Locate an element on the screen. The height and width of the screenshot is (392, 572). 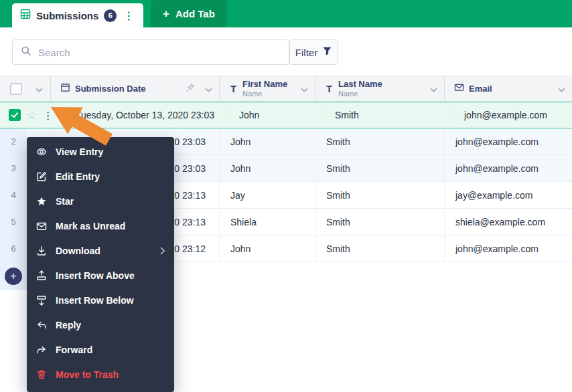
download-icon is located at coordinates (42, 251).